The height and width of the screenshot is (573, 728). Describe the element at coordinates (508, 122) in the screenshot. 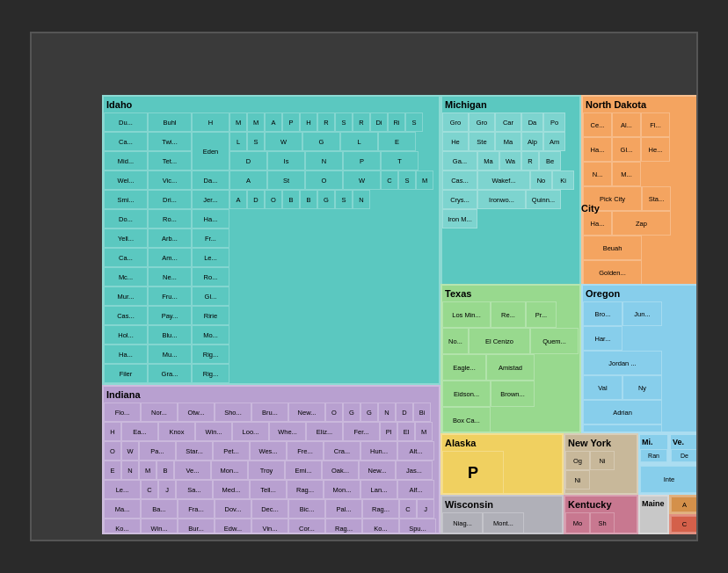

I see `cell: Car` at that location.